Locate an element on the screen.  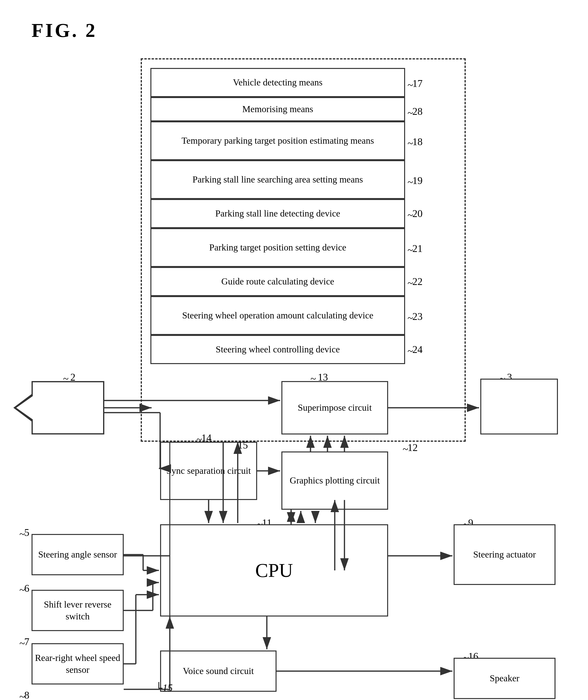
steering-angle-block: Steering angle sensor is located at coordinates (78, 555).